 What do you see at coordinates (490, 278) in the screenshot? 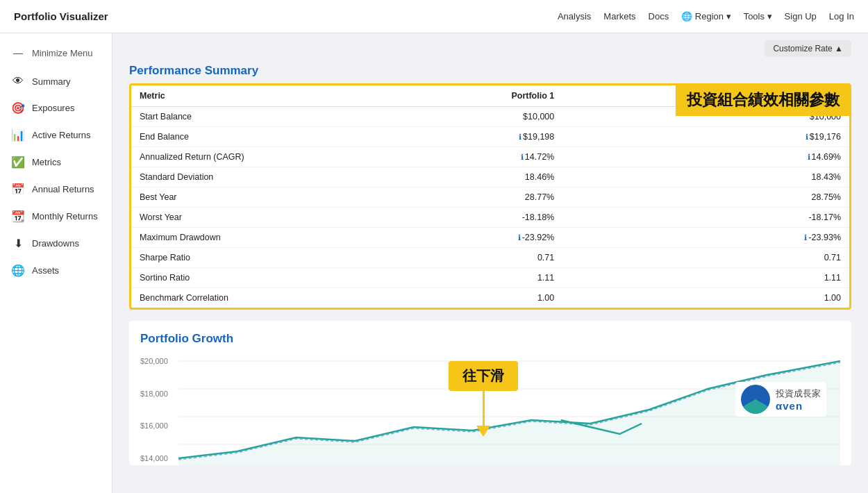
I see `table-row: Sortino Ratio1.111.11` at bounding box center [490, 278].